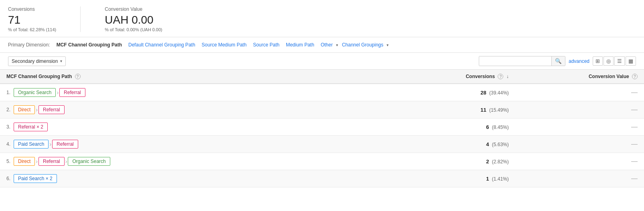 This screenshot has height=211, width=644. I want to click on col-value-label: Conversion Value, so click(609, 76).